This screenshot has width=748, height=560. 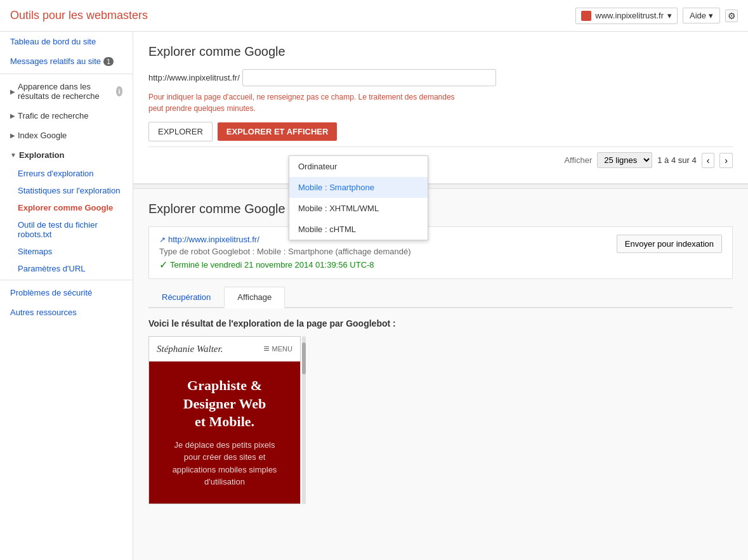 What do you see at coordinates (698, 15) in the screenshot?
I see `help-label: Aide` at bounding box center [698, 15].